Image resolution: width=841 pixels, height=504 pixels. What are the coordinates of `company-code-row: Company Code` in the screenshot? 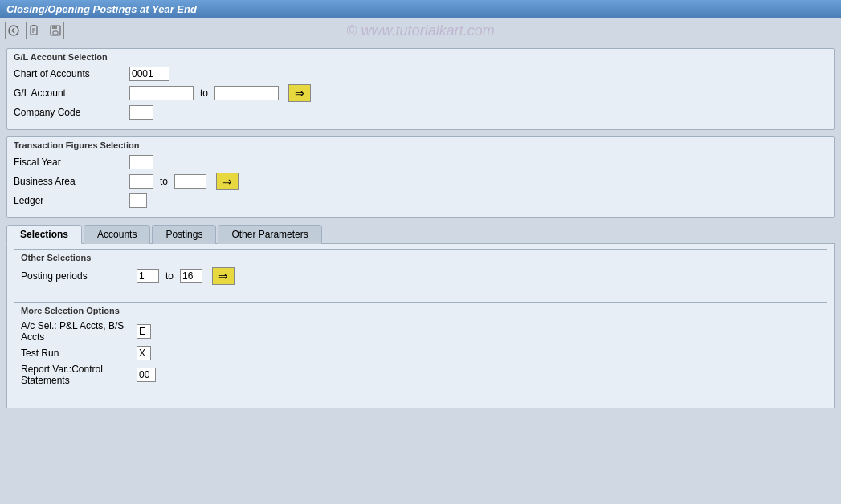 It's located at (421, 112).